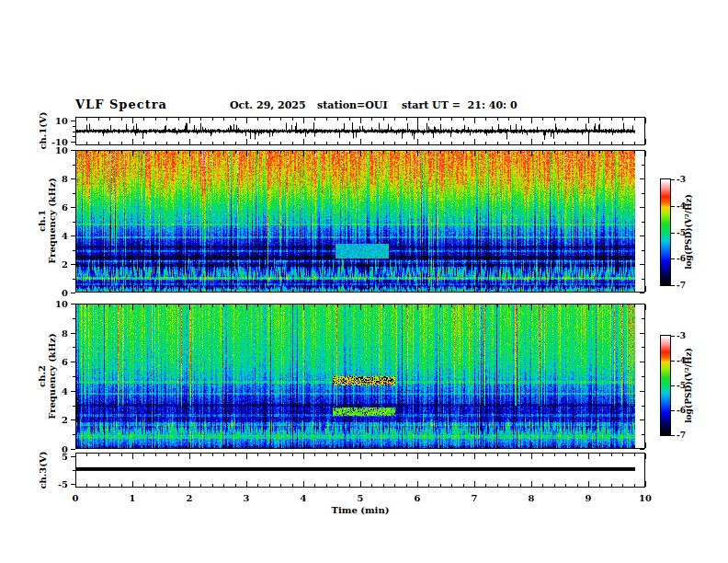 The height and width of the screenshot is (563, 728). I want to click on colorbar-tick-label: -5, so click(681, 233).